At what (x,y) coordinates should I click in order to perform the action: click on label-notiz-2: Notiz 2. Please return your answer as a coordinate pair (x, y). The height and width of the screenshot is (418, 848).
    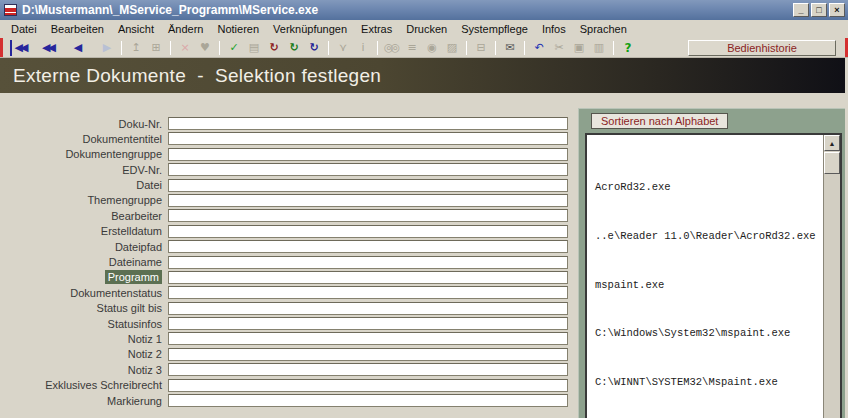
    Looking at the image, I should click on (84, 354).